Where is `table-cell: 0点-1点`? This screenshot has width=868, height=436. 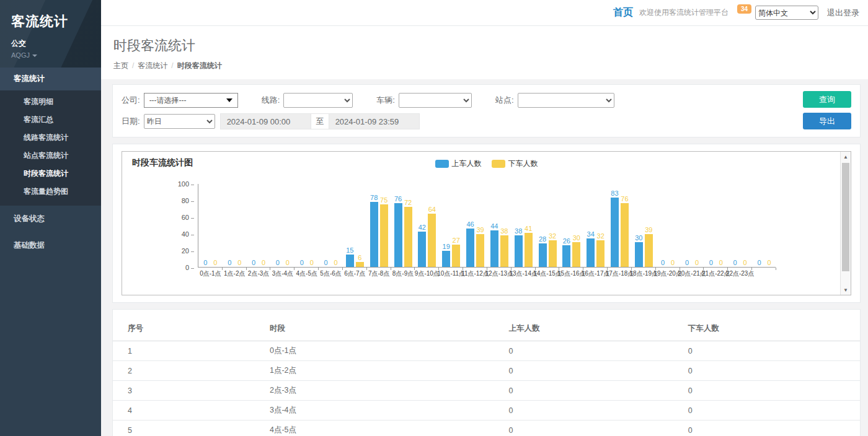 table-cell: 0点-1点 is located at coordinates (374, 351).